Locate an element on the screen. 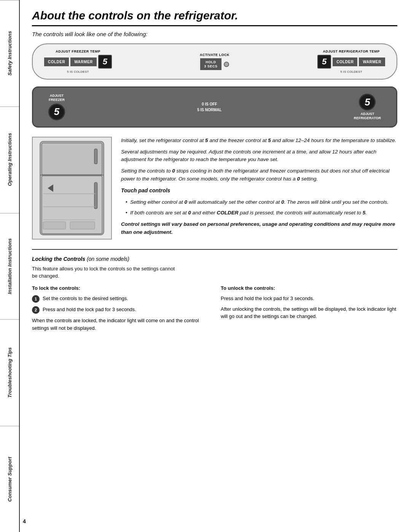 The image size is (411, 532). refrigerator-warmer-button: WARMER is located at coordinates (372, 62).